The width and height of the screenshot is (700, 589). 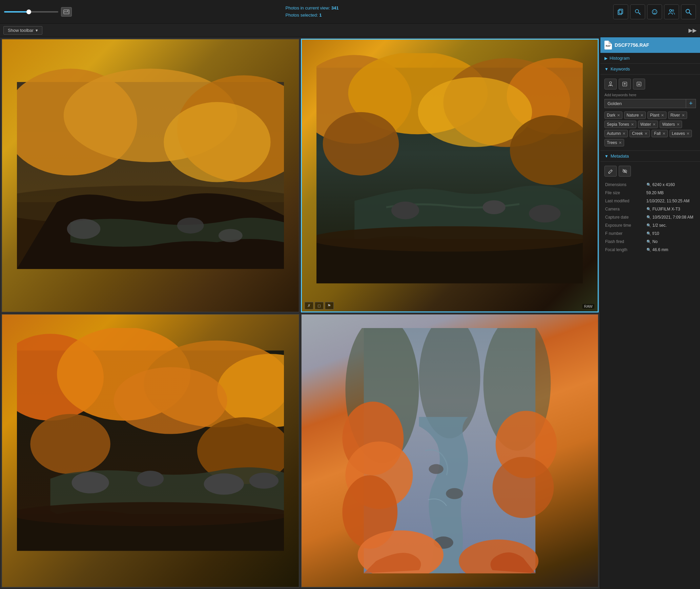 I want to click on unflag-button-2: ◻, so click(x=319, y=306).